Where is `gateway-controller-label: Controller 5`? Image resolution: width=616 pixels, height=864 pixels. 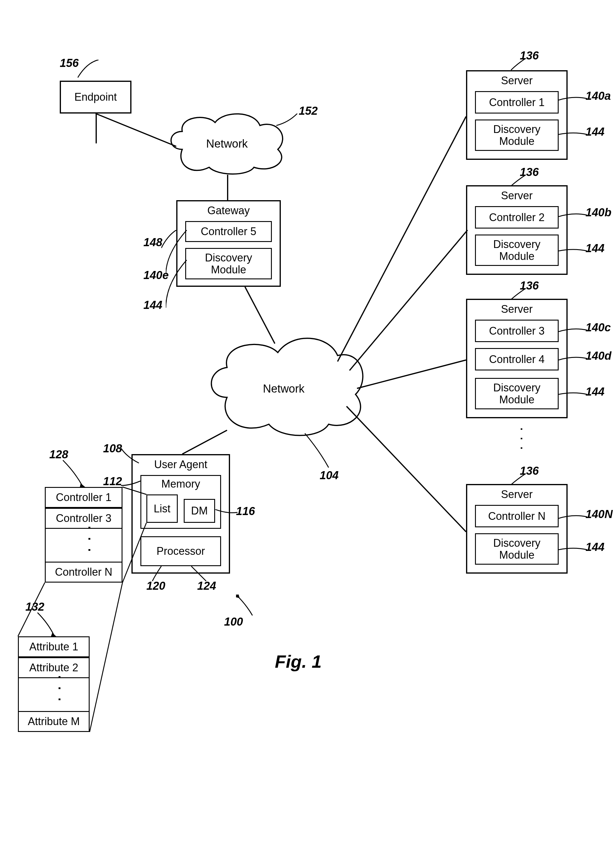
gateway-controller-label: Controller 5 is located at coordinates (228, 231).